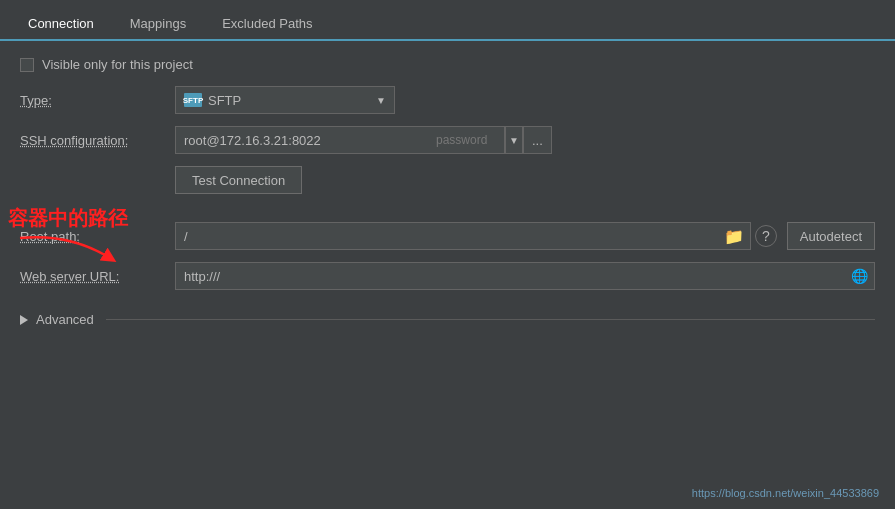 This screenshot has height=509, width=895. Describe the element at coordinates (538, 140) in the screenshot. I see `ssh-ellipsis-btn: ...` at that location.